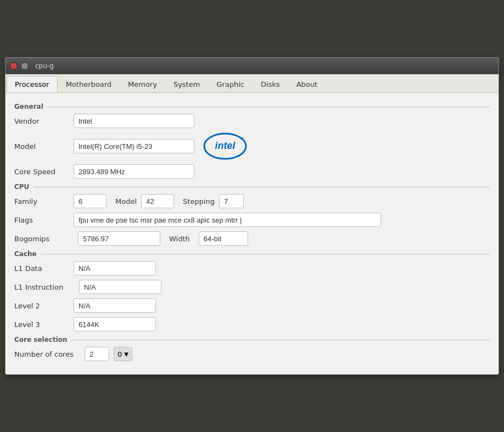 Image resolution: width=504 pixels, height=432 pixels. Describe the element at coordinates (44, 66) in the screenshot. I see `window-title: cpu-g` at that location.